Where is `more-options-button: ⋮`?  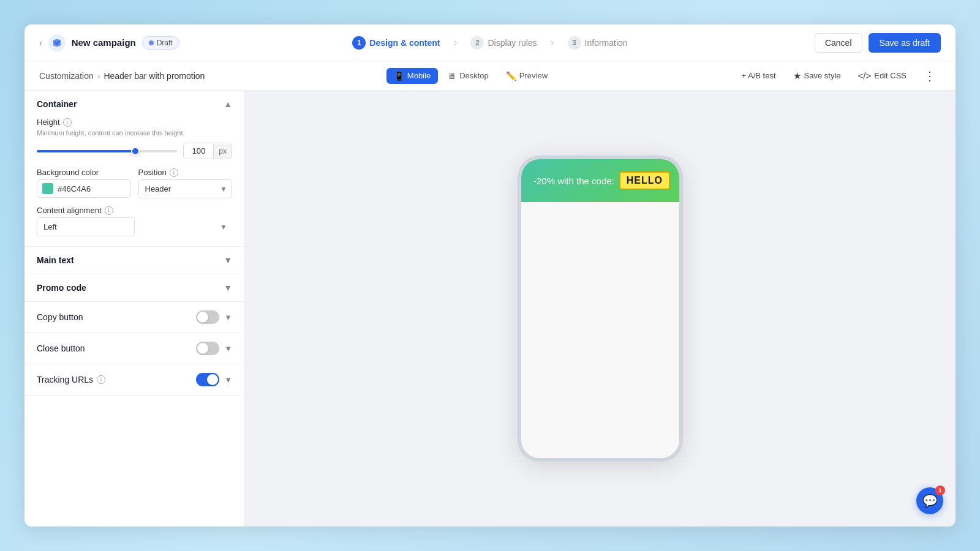
more-options-button: ⋮ is located at coordinates (930, 76).